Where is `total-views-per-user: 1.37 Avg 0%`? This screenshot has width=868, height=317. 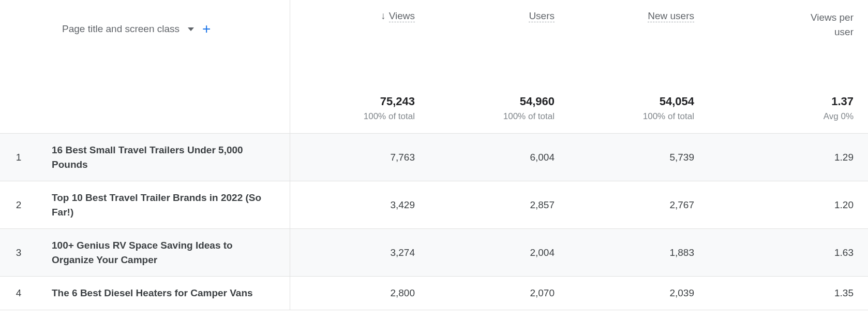 total-views-per-user: 1.37 Avg 0% is located at coordinates (788, 88).